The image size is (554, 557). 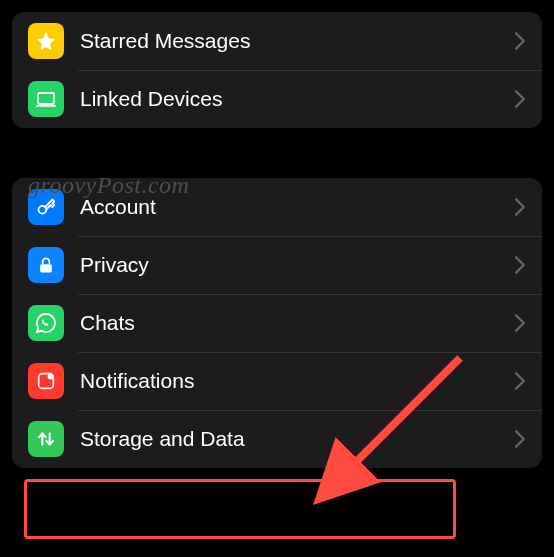 What do you see at coordinates (277, 265) in the screenshot?
I see `row-privacy: Privacy` at bounding box center [277, 265].